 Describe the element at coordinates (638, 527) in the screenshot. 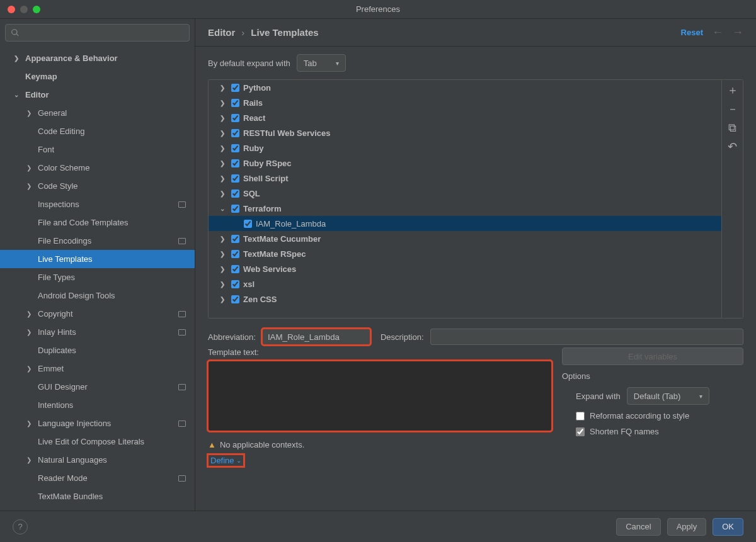

I see `cancel-button: Cancel` at that location.